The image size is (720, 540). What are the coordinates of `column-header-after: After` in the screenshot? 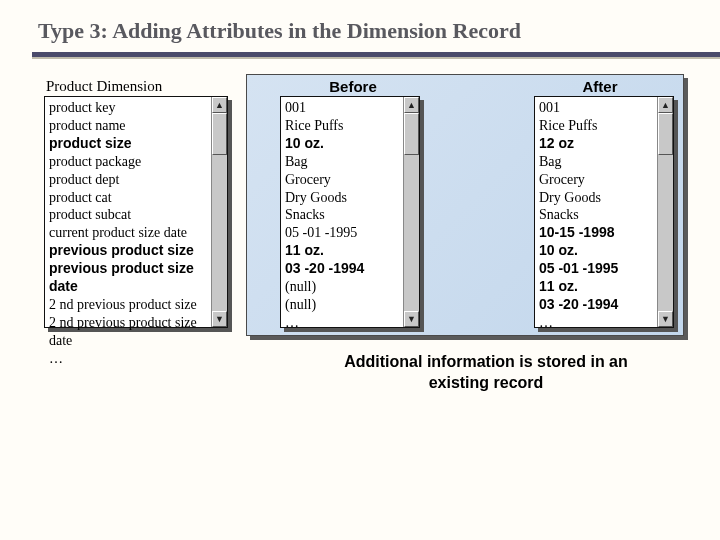 It's located at (600, 86).